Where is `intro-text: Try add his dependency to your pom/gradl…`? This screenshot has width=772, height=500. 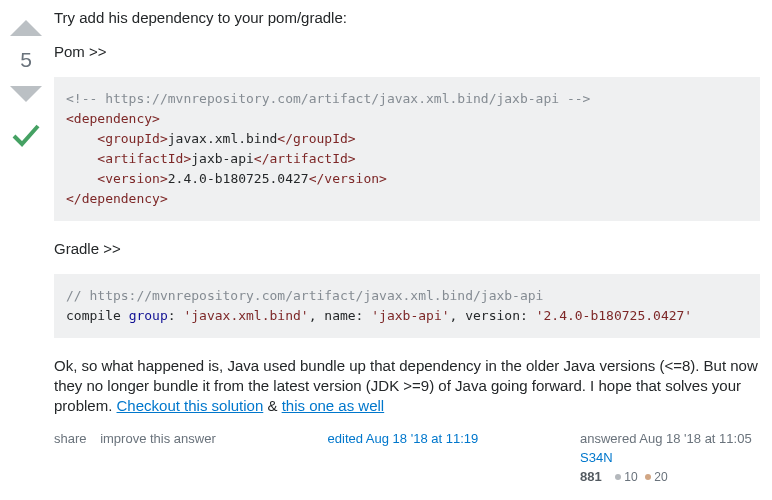
intro-text: Try add his dependency to your pom/gradl… is located at coordinates (407, 18).